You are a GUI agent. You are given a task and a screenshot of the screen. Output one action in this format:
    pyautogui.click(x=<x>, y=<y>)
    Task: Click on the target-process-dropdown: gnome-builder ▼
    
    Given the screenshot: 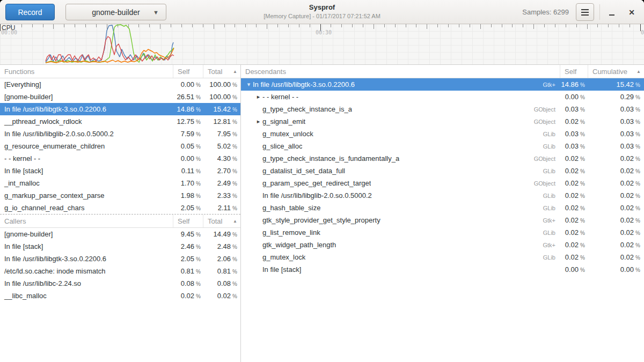 What is the action you would take?
    pyautogui.click(x=116, y=12)
    